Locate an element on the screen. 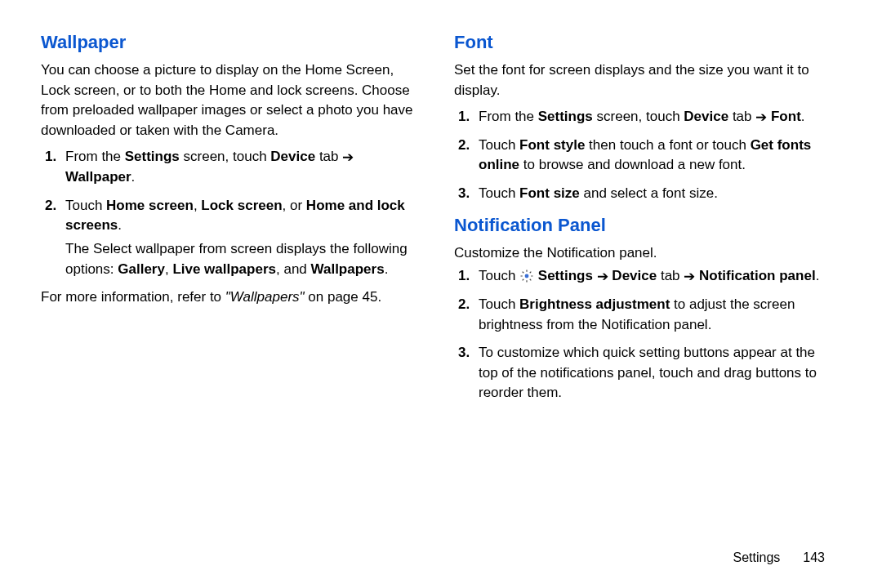  wallpaper-step-1: From the Settings screen, touch Device t… is located at coordinates (241, 167).